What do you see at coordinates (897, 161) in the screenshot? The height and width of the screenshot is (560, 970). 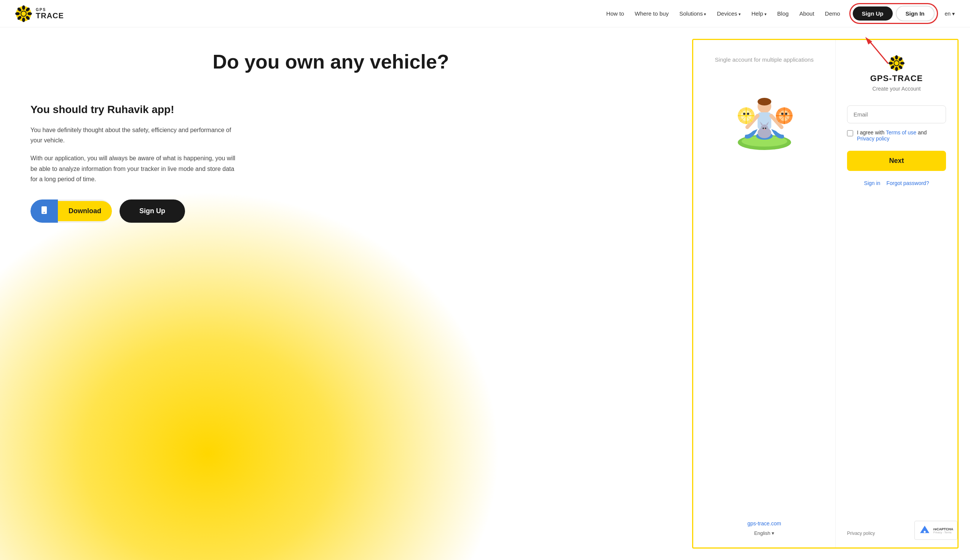 I see `next-button: Next` at bounding box center [897, 161].